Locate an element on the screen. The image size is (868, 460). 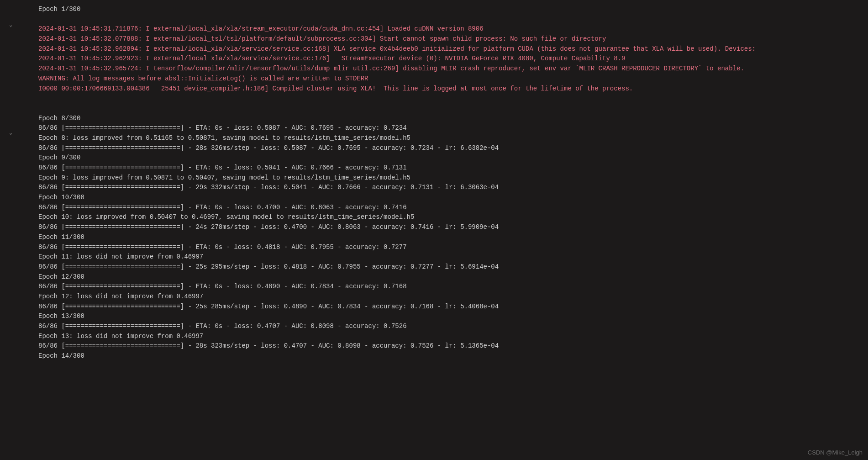
log-line-stdout: Epoch 13: loss did not improve from 0.46… is located at coordinates (448, 337).